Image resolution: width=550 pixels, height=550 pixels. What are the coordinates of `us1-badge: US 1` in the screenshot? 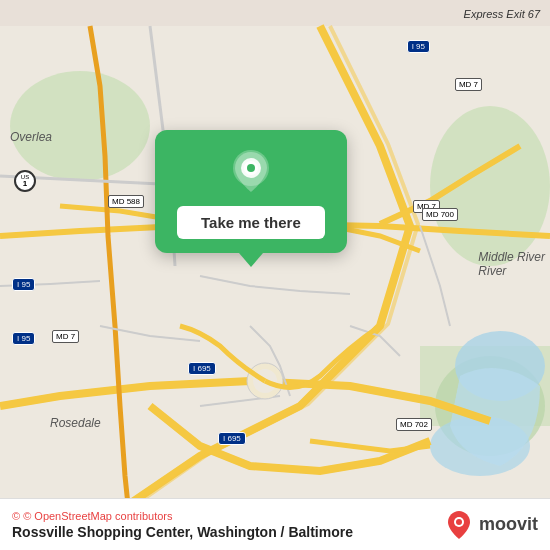 It's located at (25, 181).